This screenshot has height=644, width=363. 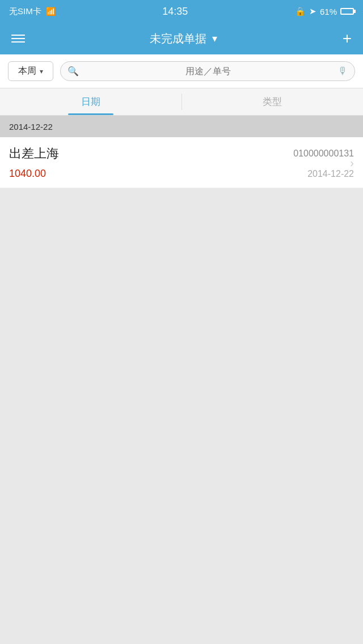 I want to click on list-item: 出差上海 010000000131 1040.00 2014-12-22 ›, so click(x=182, y=163).